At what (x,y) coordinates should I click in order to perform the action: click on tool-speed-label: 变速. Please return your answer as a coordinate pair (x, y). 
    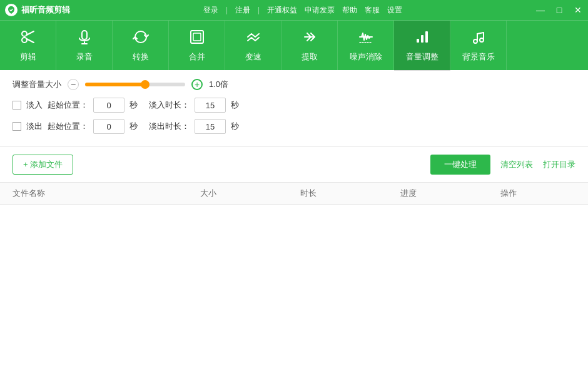
    Looking at the image, I should click on (253, 57).